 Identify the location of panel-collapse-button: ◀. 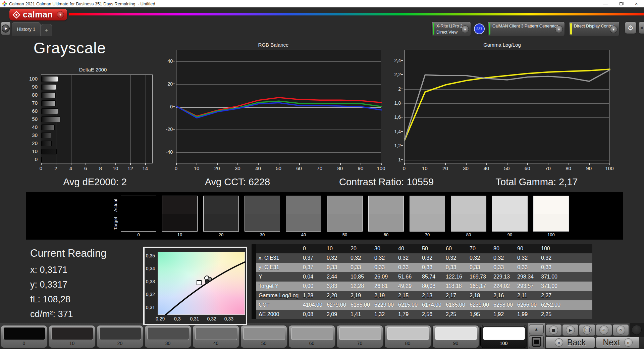
(641, 28).